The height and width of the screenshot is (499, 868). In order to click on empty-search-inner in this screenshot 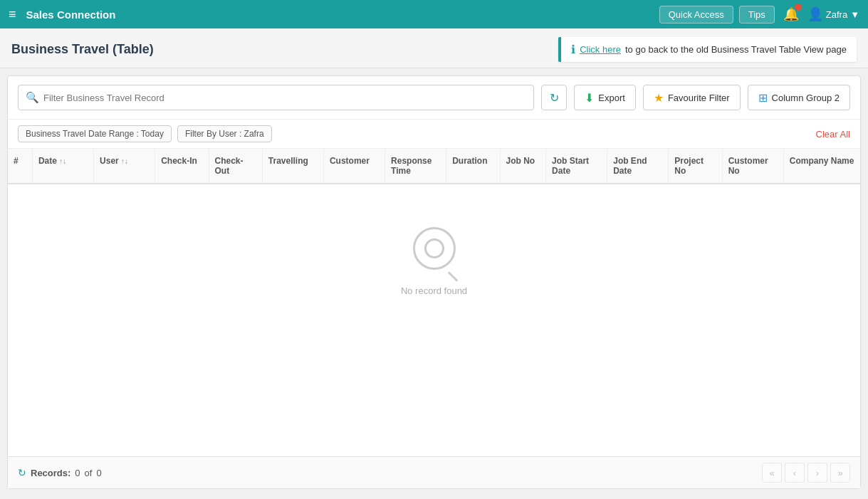, I will do `click(434, 248)`.